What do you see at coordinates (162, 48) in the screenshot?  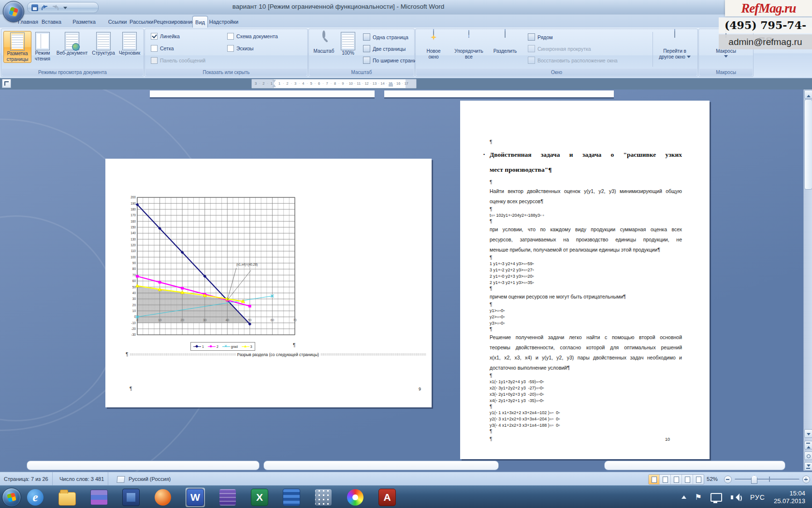 I see `gridlines-checkbox: Сетка` at bounding box center [162, 48].